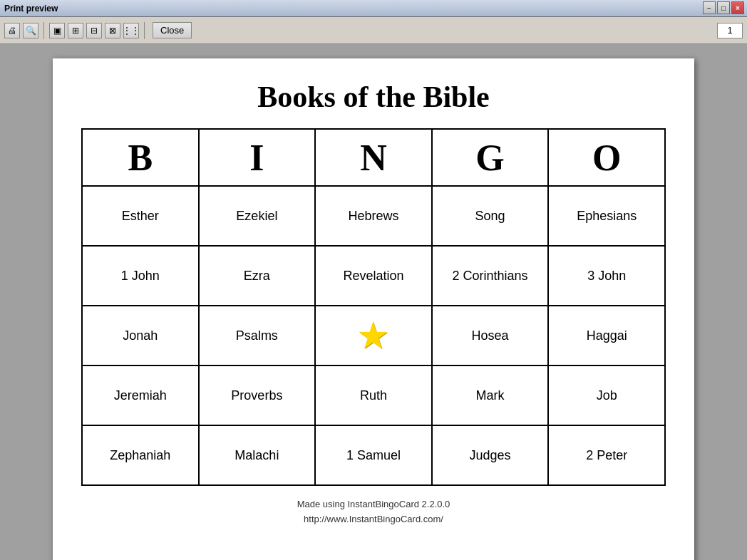 This screenshot has width=747, height=560. Describe the element at coordinates (490, 157) in the screenshot. I see `header-g: G` at that location.